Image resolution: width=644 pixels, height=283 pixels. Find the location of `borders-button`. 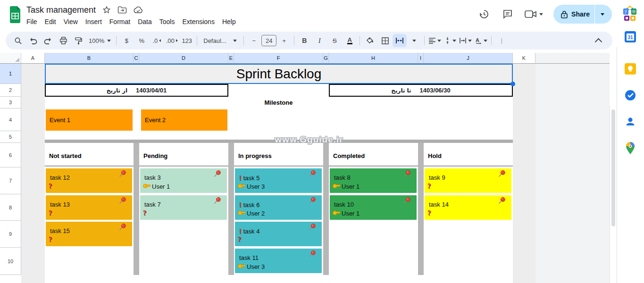

borders-button is located at coordinates (385, 41).